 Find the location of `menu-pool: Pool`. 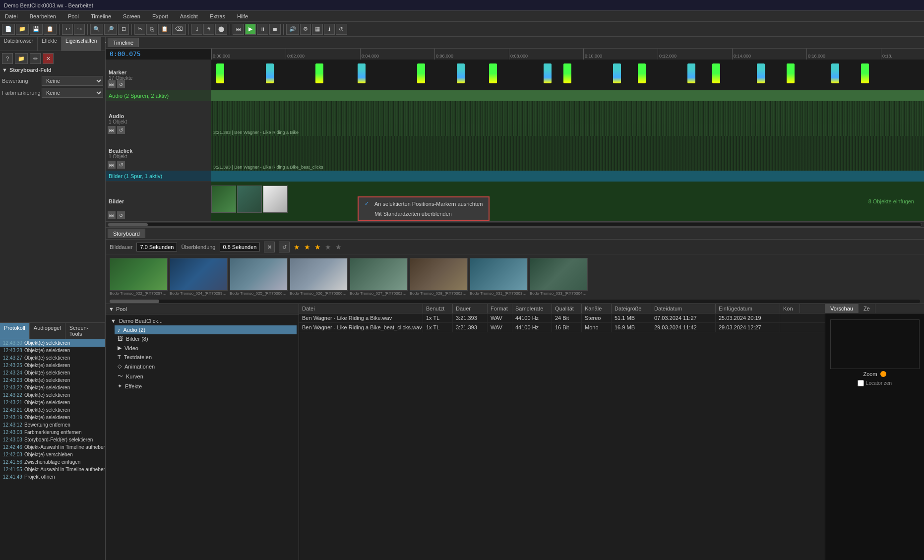

menu-pool: Pool is located at coordinates (73, 16).